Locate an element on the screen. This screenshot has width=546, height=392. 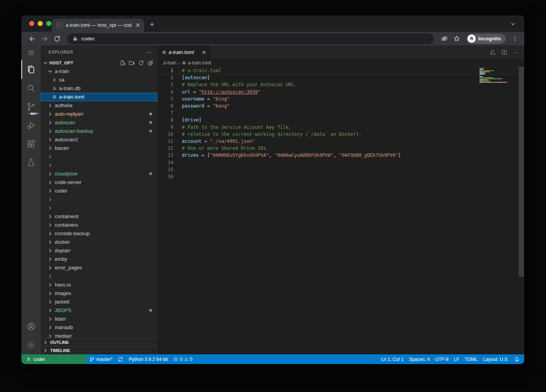
notifications-status is located at coordinates (518, 359).